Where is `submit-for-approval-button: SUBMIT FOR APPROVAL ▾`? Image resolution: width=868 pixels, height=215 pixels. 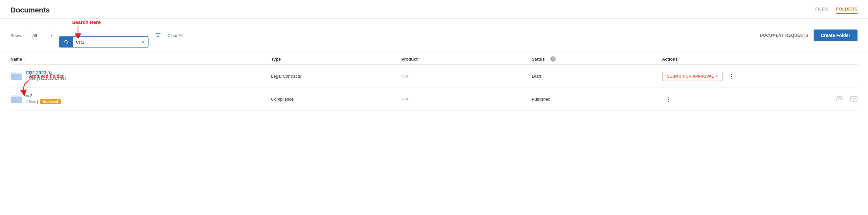
submit-for-approval-button: SUBMIT FOR APPROVAL ▾ is located at coordinates (692, 76).